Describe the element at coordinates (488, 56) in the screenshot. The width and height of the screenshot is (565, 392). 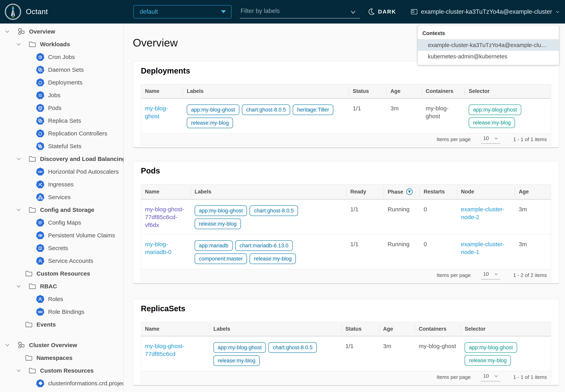
I see `context-option-kubernetes-admin-kubernetes: kubernetes-admin@kubernetes` at that location.